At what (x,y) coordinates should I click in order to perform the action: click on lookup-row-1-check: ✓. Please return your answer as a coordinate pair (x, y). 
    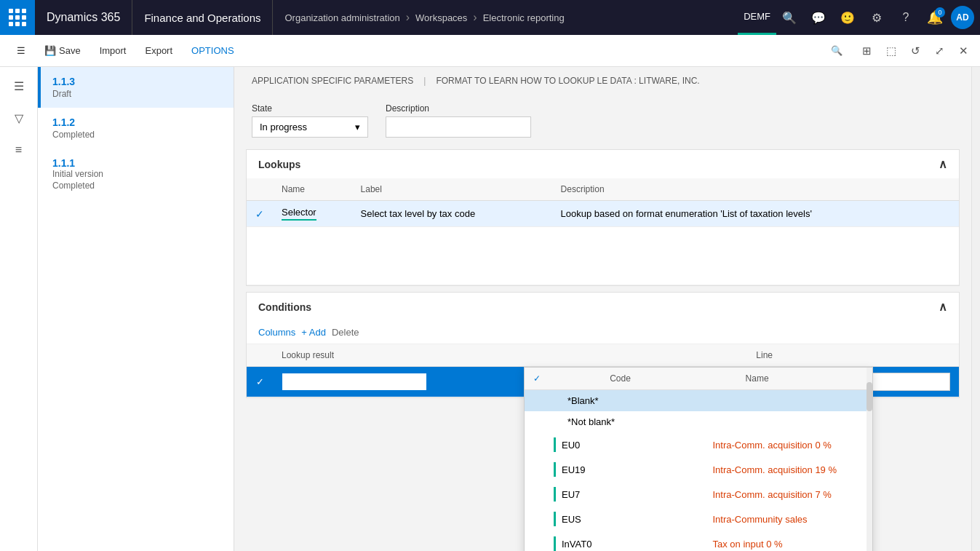
    Looking at the image, I should click on (260, 214).